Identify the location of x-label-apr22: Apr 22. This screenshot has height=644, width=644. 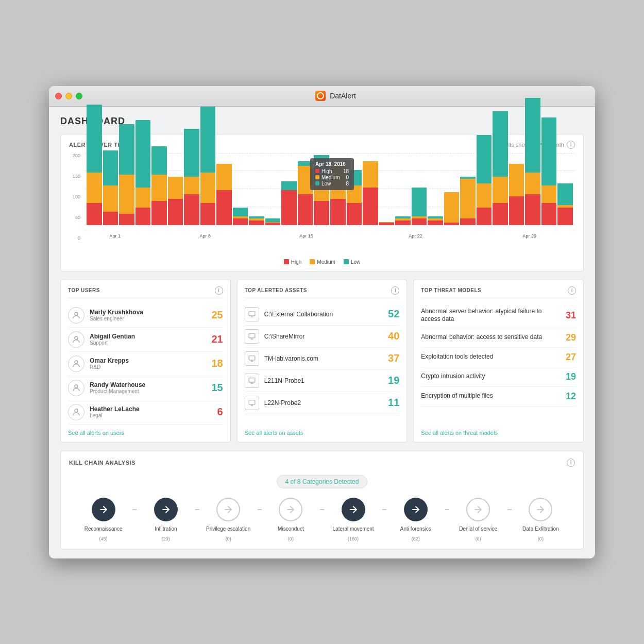
(415, 236).